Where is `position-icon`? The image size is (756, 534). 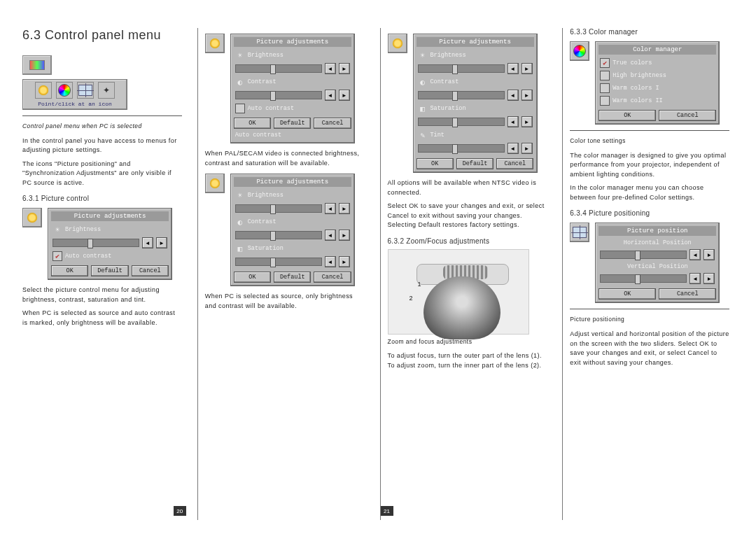
position-icon is located at coordinates (85, 90).